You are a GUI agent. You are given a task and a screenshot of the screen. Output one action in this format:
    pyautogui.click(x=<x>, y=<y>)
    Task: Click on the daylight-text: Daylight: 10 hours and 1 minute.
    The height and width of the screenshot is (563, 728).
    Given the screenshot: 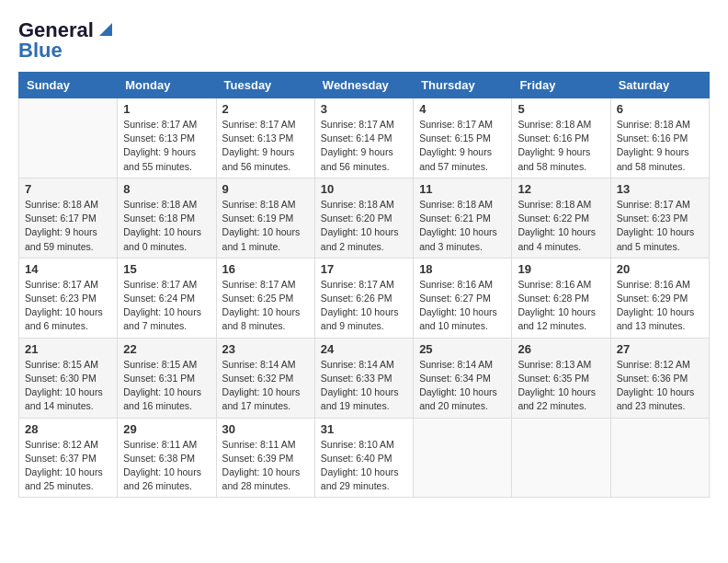 What is the action you would take?
    pyautogui.click(x=266, y=239)
    